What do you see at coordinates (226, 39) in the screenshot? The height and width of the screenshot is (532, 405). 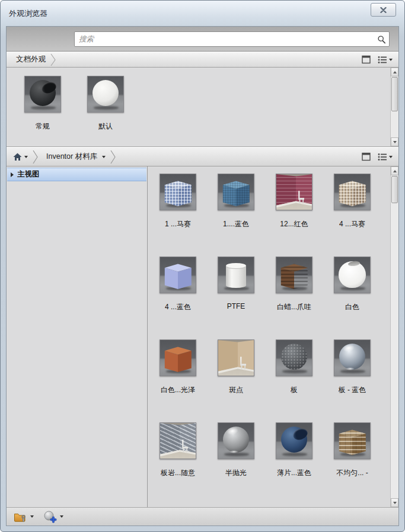 I see `search-input` at bounding box center [226, 39].